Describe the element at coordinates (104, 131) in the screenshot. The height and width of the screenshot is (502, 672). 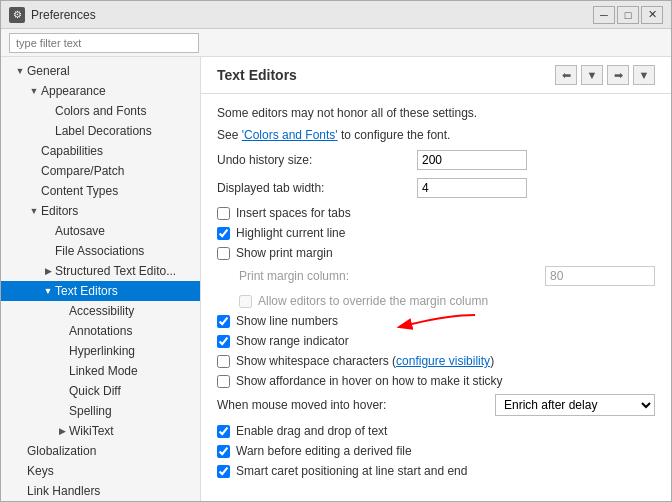
I see `sidebar-label-label-decorations: Label Decorations` at that location.